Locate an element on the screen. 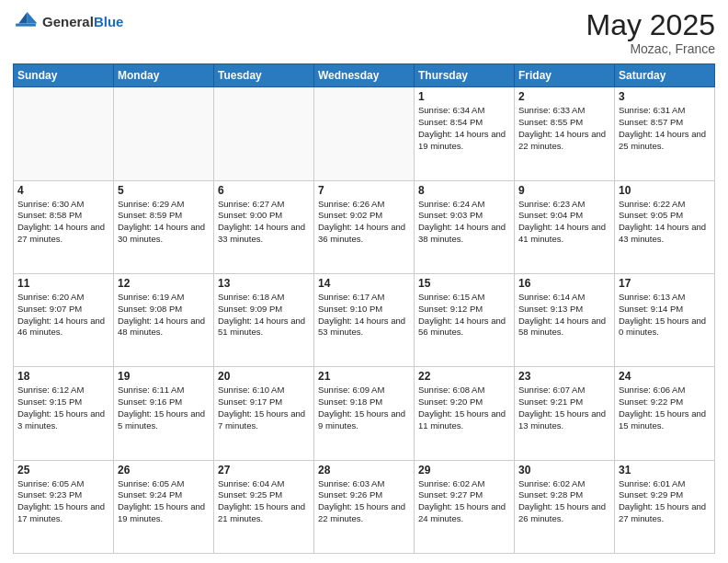  table-row: 9Sunrise: 6:23 AM Sunset: 9:04 PM Daylig… is located at coordinates (564, 226).